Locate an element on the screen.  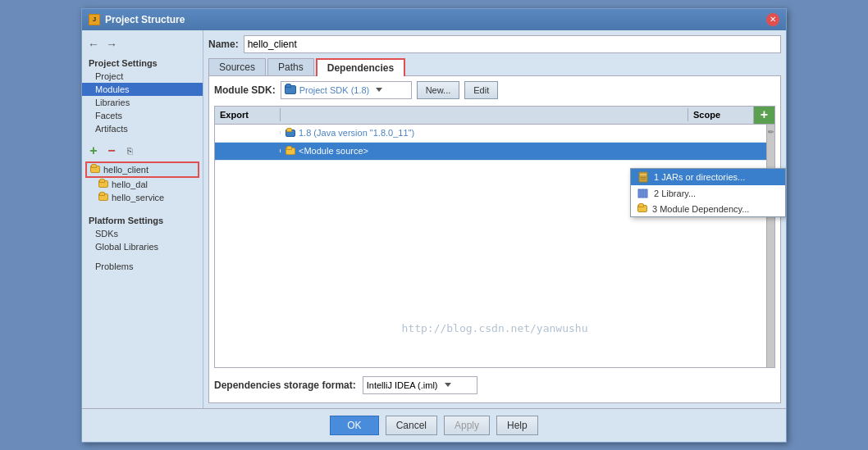
module-source-label: <Module source> is located at coordinates (333, 151).